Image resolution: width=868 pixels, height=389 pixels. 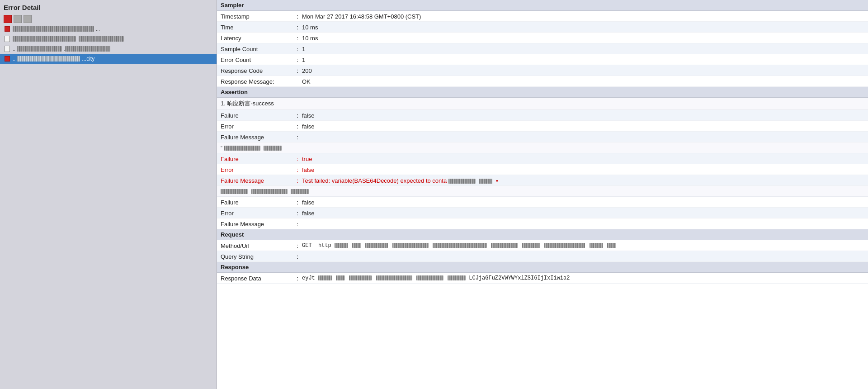 I want to click on tree-item-1-label, so click(x=53, y=29).